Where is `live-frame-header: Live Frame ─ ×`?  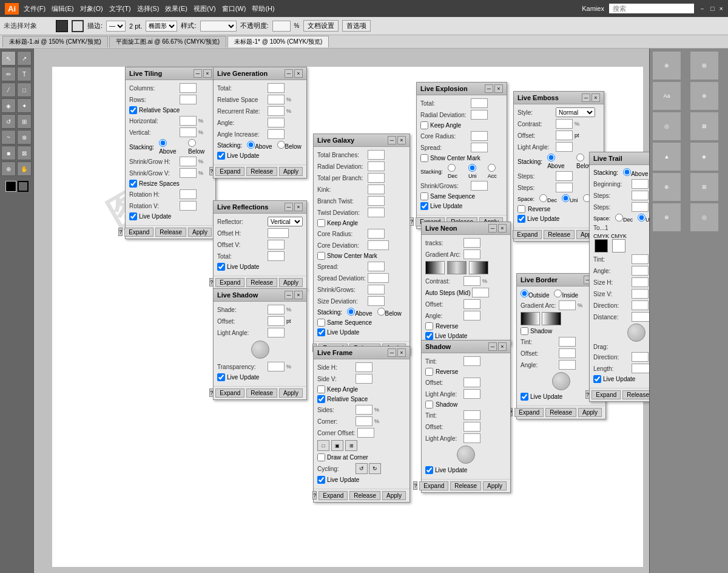 live-frame-header: Live Frame ─ × is located at coordinates (362, 353).